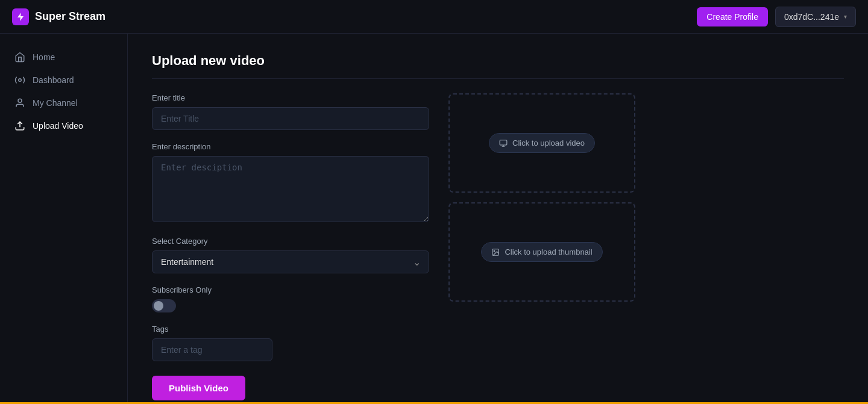 Image resolution: width=868 pixels, height=404 pixels. I want to click on sidebar-item-label: Home, so click(43, 57).